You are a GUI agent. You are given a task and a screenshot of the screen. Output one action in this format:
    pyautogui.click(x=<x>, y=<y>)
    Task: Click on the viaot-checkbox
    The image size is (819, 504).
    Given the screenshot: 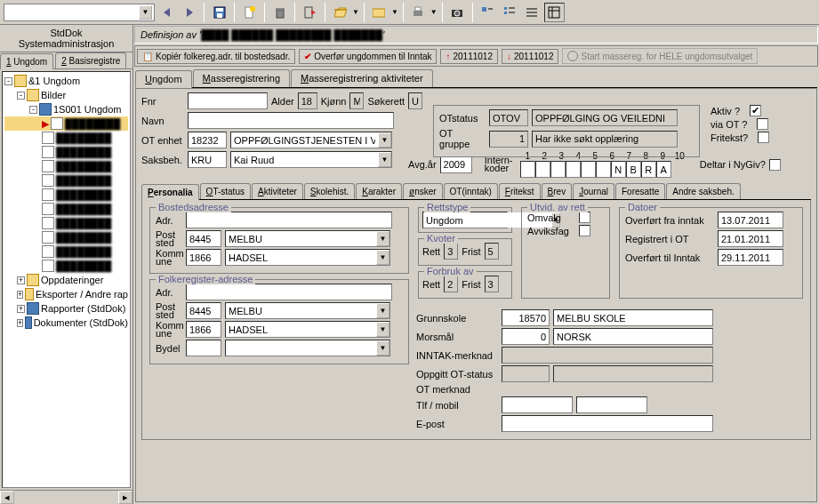 What is the action you would take?
    pyautogui.click(x=763, y=124)
    